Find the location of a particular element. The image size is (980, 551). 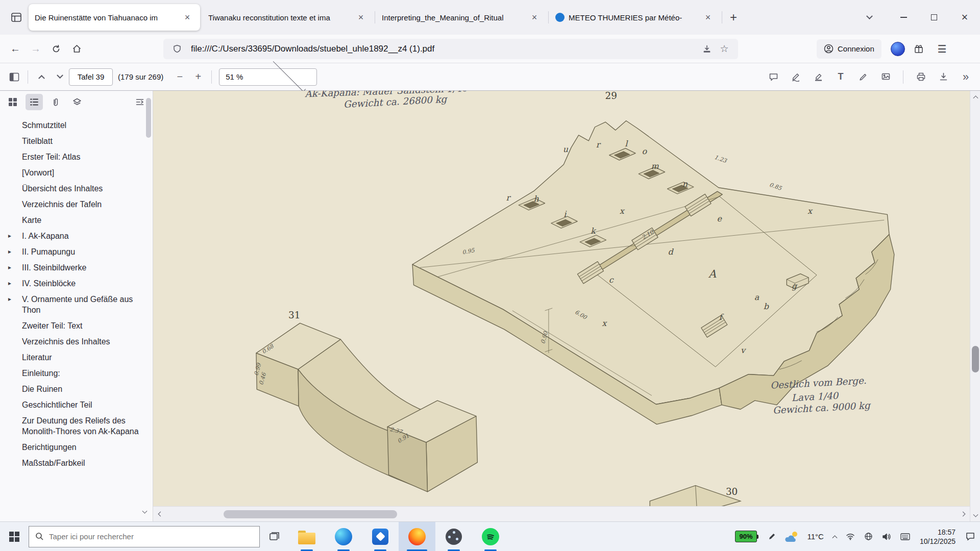

taskbar-app-firefox is located at coordinates (417, 537).